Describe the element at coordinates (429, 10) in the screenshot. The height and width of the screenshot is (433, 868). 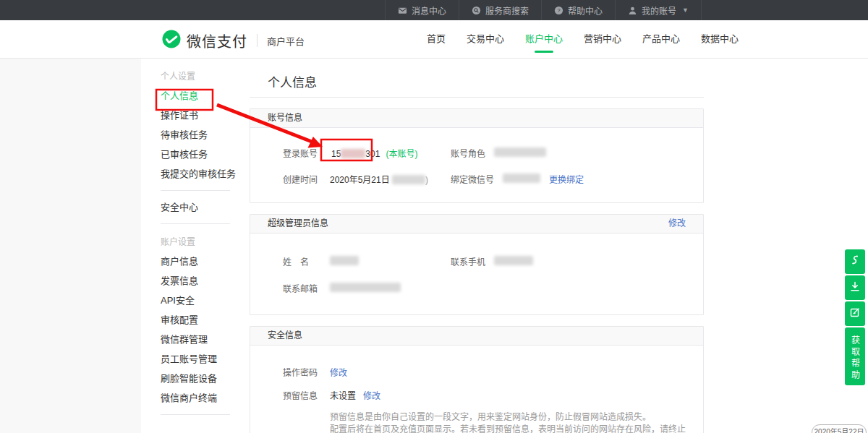
I see `message-center-label: 消息中心` at that location.